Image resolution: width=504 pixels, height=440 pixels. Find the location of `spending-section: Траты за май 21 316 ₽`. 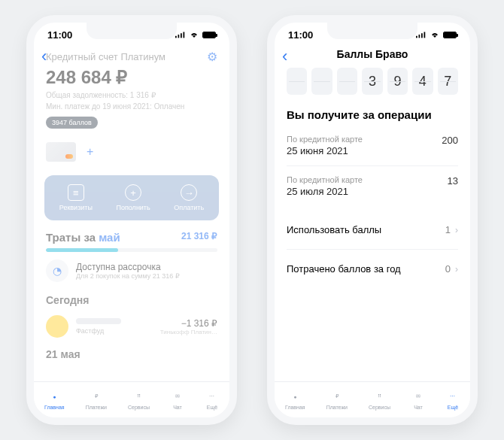

spending-section: Траты за май 21 316 ₽ is located at coordinates (132, 236).